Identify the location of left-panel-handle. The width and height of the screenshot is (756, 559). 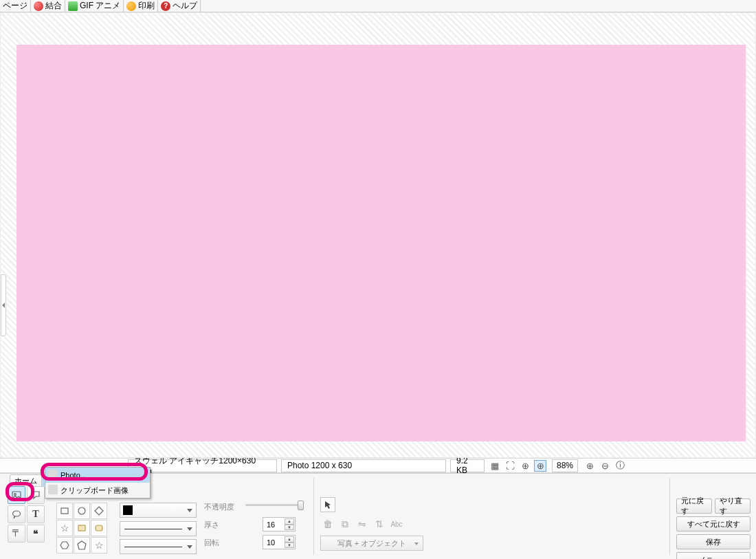
(3, 305).